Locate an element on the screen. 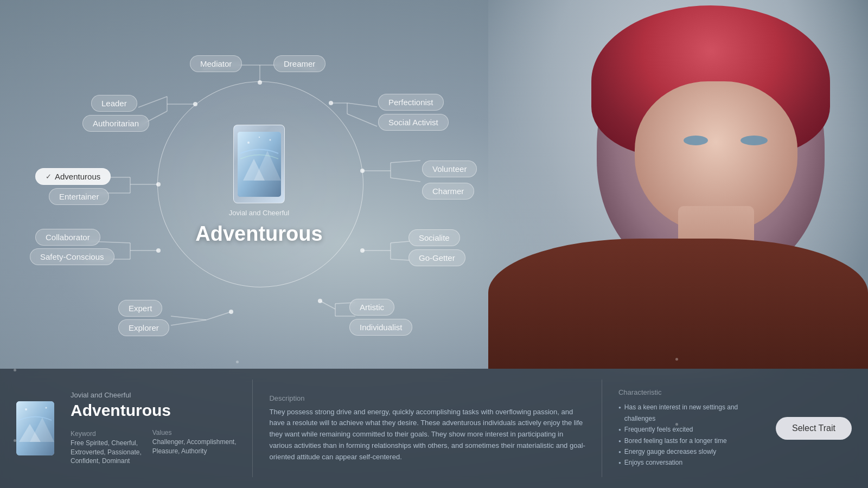  char-text-5: Enjoys conversation is located at coordinates (653, 463).